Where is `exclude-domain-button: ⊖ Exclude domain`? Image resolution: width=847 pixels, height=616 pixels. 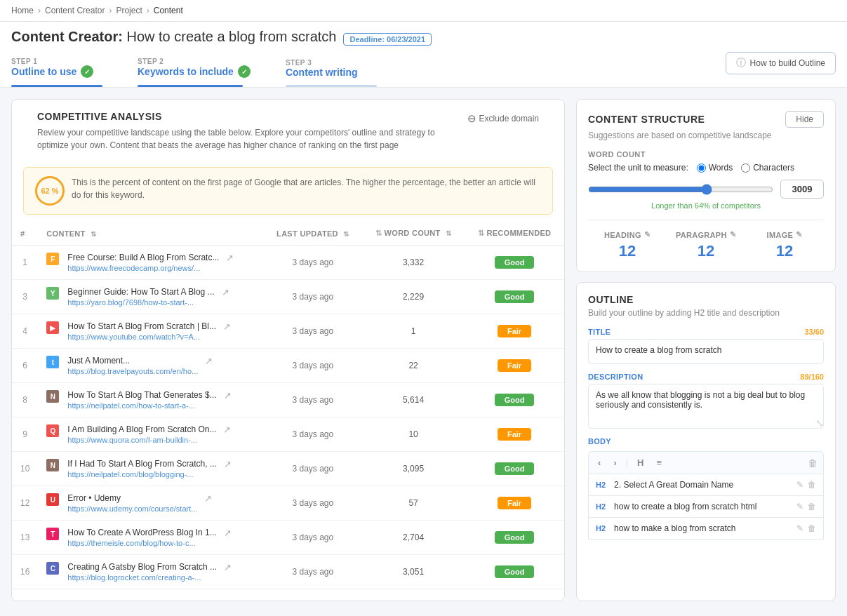 exclude-domain-button: ⊖ Exclude domain is located at coordinates (503, 119).